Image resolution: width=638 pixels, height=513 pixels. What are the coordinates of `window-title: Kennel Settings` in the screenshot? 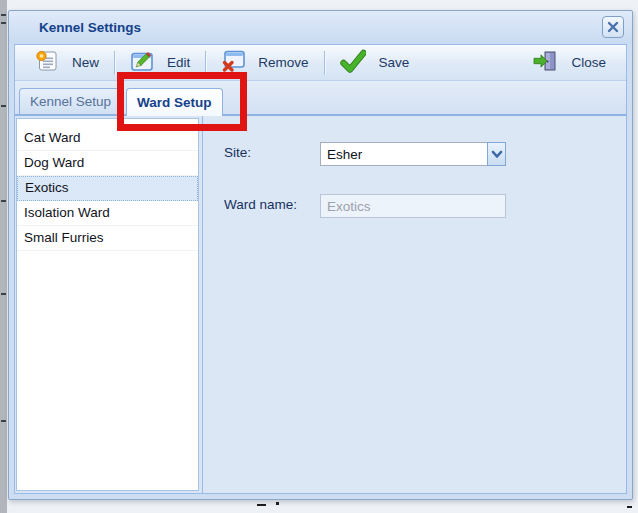 It's located at (90, 28).